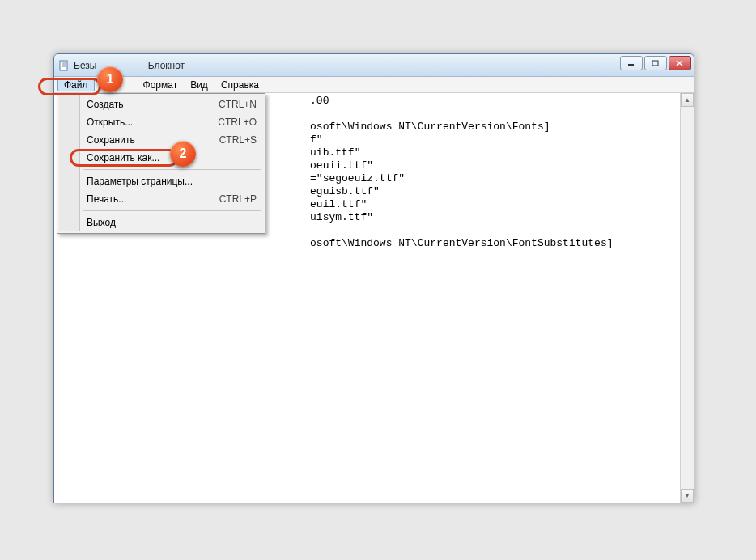  I want to click on menu-item-label: Сохранить как..., so click(123, 158).